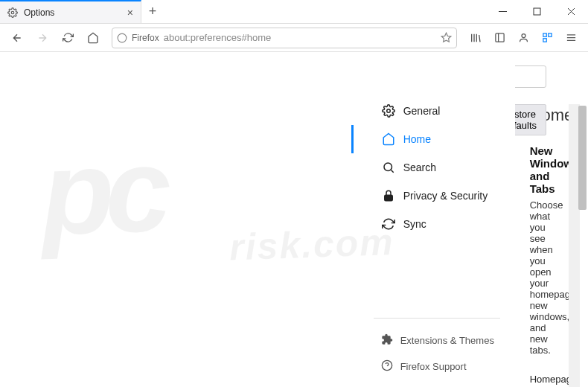 The image size is (588, 387). What do you see at coordinates (389, 167) in the screenshot?
I see `search-icon` at bounding box center [389, 167].